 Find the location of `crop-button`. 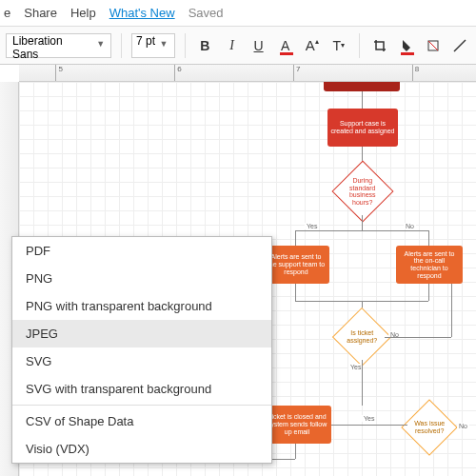

crop-button is located at coordinates (380, 46).